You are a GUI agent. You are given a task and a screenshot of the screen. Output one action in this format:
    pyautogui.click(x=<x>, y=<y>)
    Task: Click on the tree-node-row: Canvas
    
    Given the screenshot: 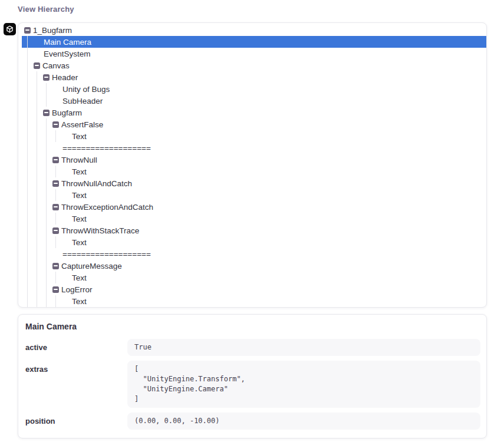 What is the action you would take?
    pyautogui.click(x=254, y=65)
    